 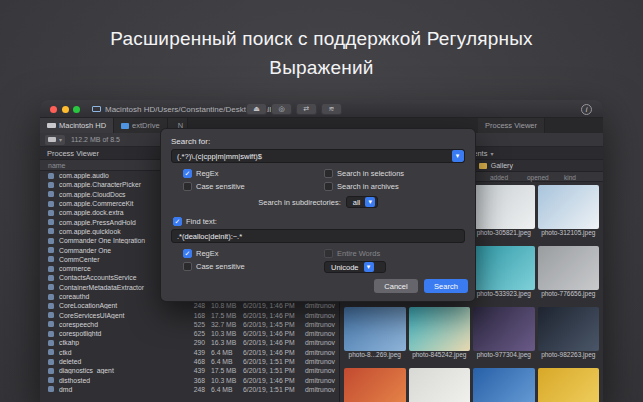 I want to click on tab-macintosh-hd: Macintosh HD, so click(x=77, y=126).